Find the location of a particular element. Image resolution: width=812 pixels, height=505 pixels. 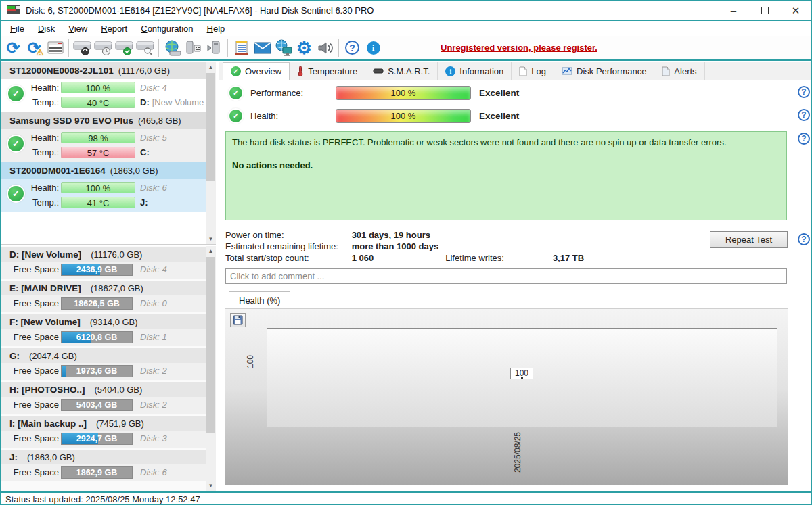

performance-meter: 100 % is located at coordinates (403, 93).